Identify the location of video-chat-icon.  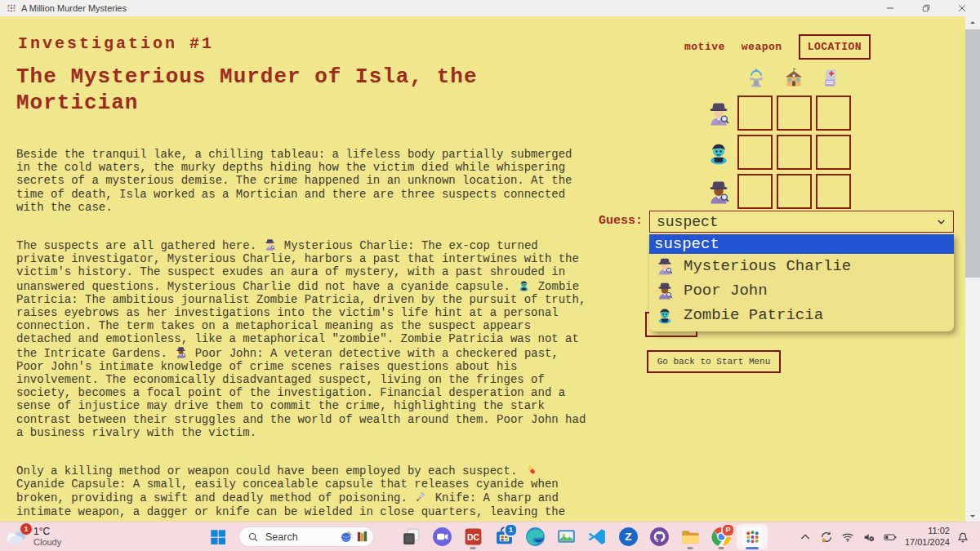
(443, 537).